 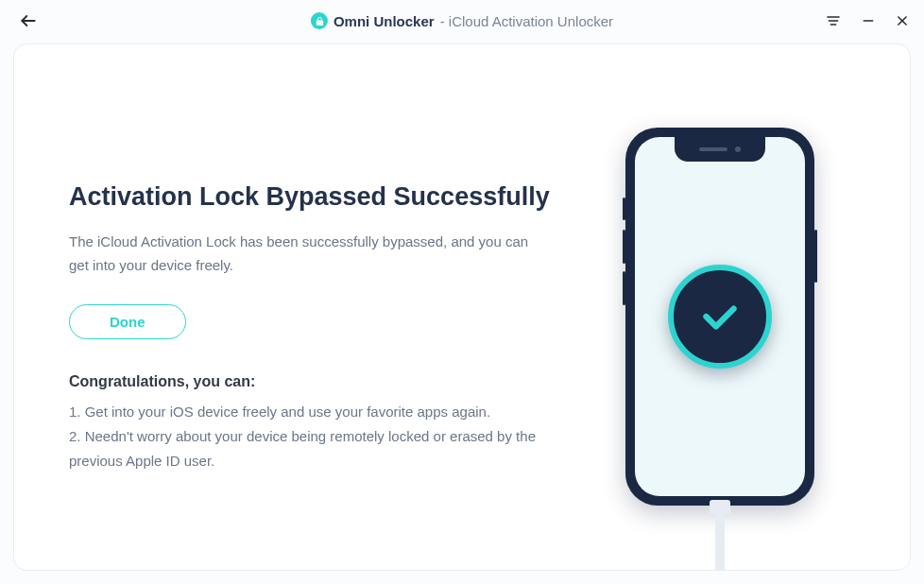 What do you see at coordinates (310, 254) in the screenshot?
I see `page-description: The iCloud Activation Lock has been succ…` at bounding box center [310, 254].